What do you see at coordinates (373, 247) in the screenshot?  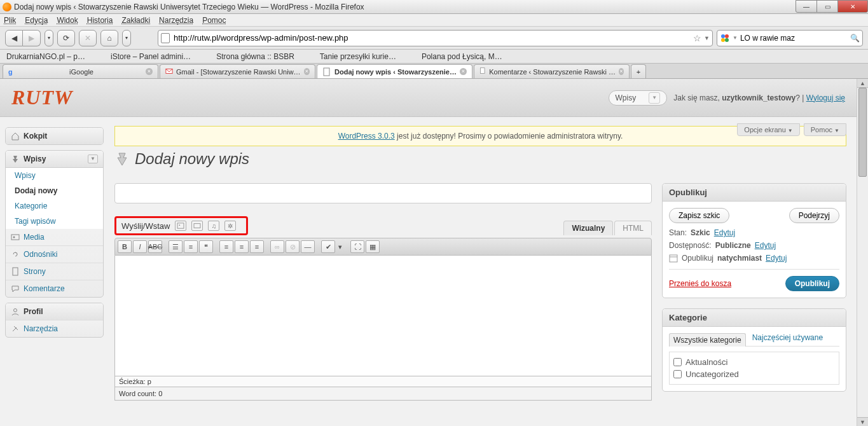 I see `kitchen-sink-button: ▦` at bounding box center [373, 247].